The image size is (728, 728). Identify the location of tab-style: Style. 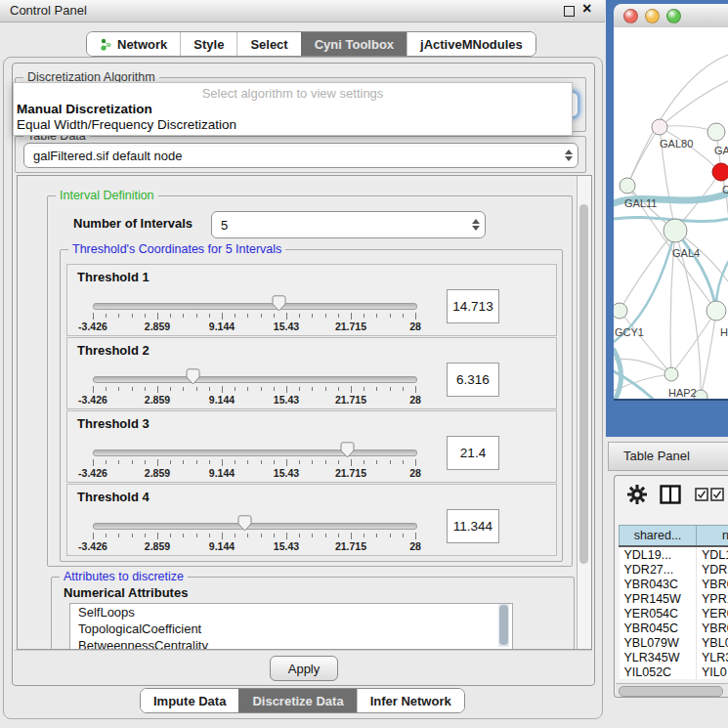
(208, 44).